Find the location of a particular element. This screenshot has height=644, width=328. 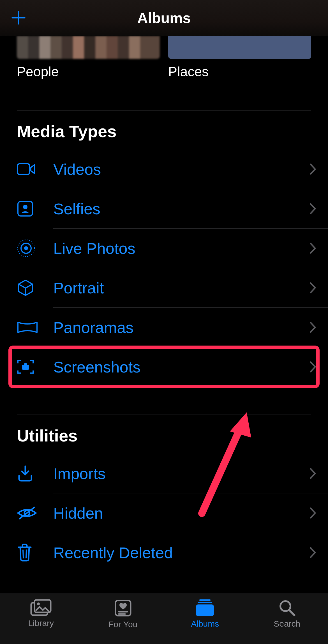

video-icon is located at coordinates (26, 169).